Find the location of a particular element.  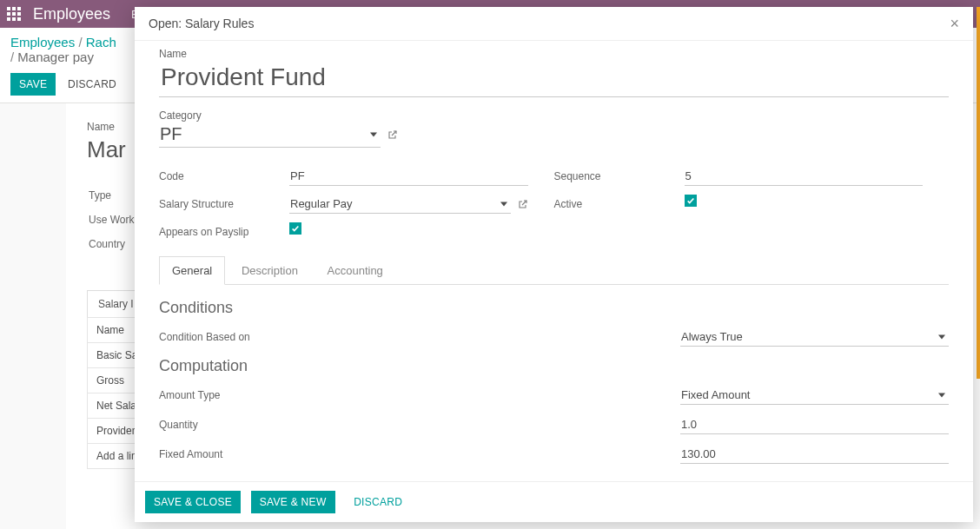

condition-based-on-label: Condition Based on is located at coordinates (420, 337).